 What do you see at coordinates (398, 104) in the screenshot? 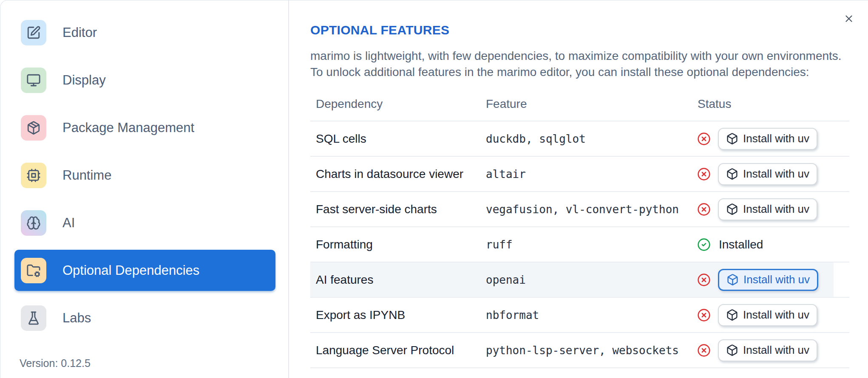
I see `column-header-dependency: Dependency` at bounding box center [398, 104].